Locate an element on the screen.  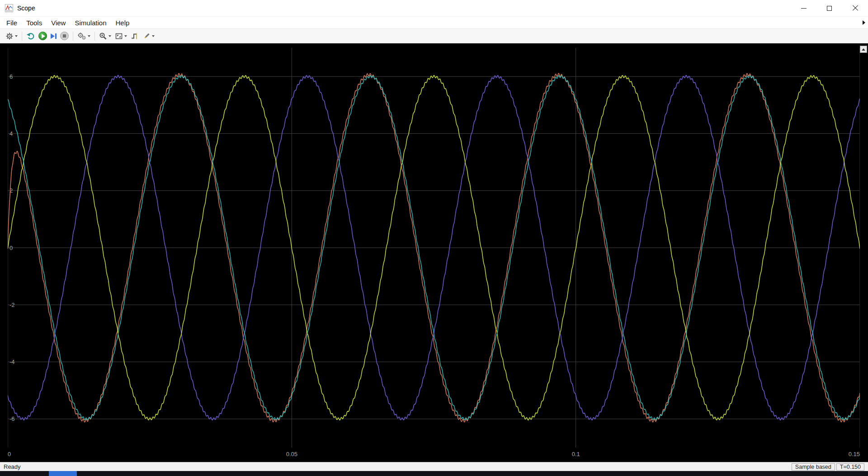
status-text: Ready is located at coordinates (10, 467).